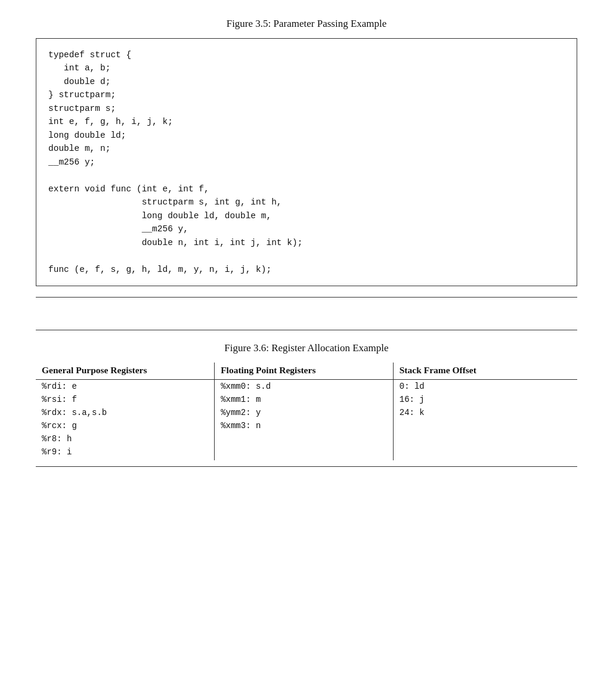 The image size is (613, 700). I want to click on figure-3-6-title: Figure 3.6: Register Allocation Example, so click(306, 348).